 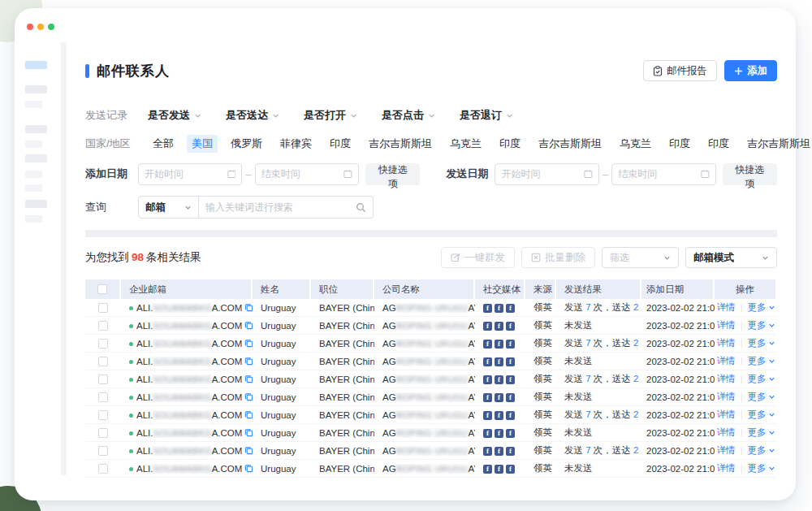 I want to click on keyword-search-field, so click(x=286, y=207).